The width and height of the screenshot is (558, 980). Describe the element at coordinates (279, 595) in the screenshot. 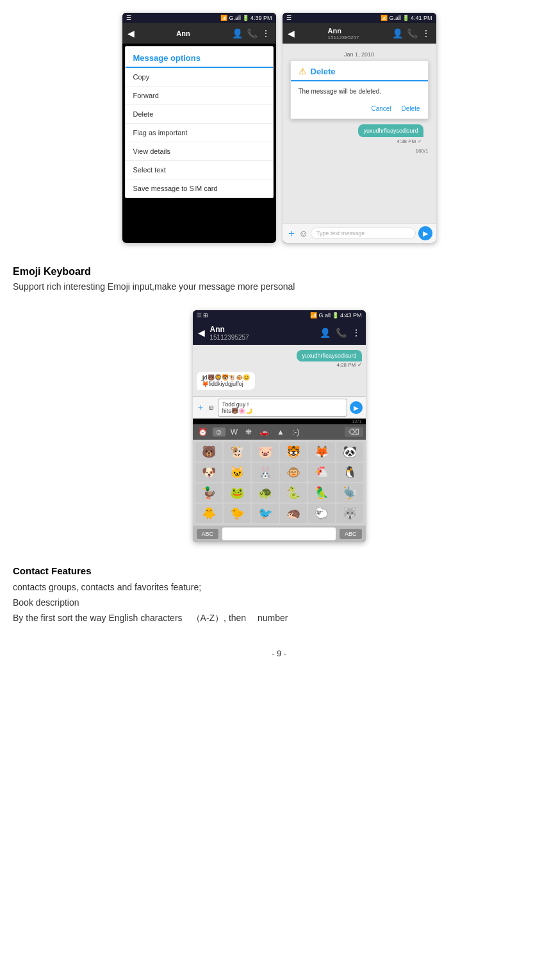

I see `contact-section: Contact Features contacts groups, contac…` at that location.